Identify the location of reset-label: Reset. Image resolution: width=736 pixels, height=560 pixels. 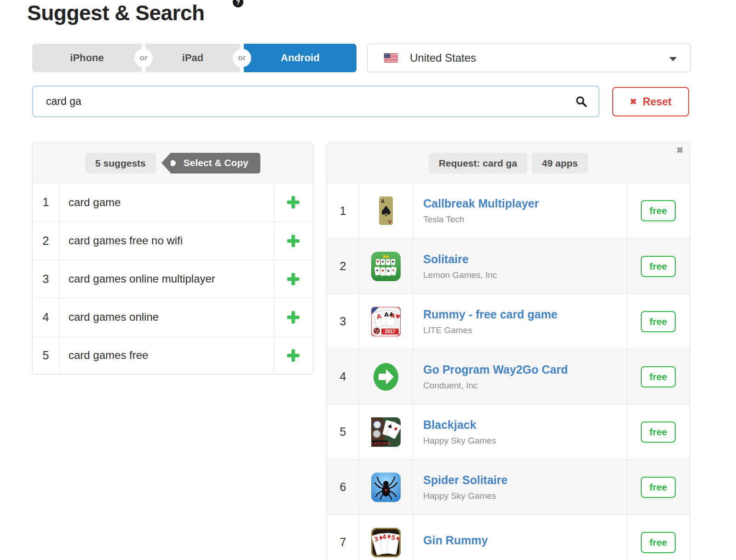
(657, 102).